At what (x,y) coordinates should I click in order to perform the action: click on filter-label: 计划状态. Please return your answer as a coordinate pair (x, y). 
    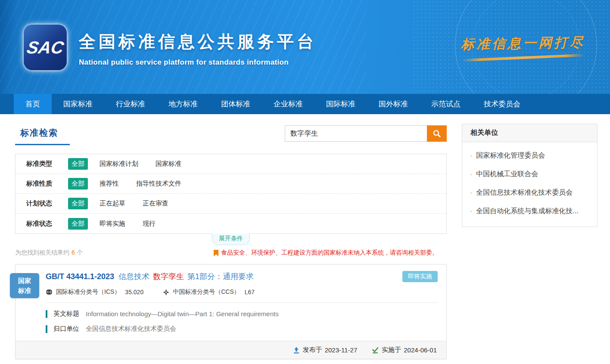
    Looking at the image, I should click on (47, 203).